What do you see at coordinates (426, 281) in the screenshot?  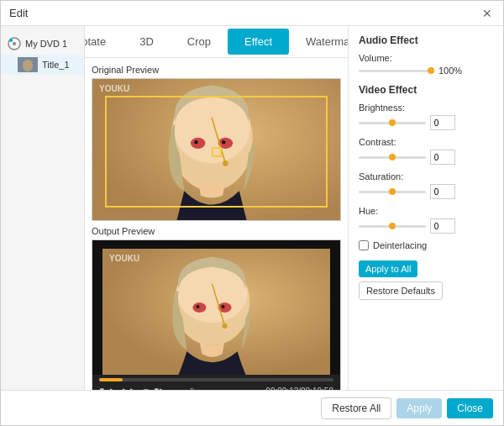 I see `right-bottom-buttons: Apply to All Restore Defaults` at bounding box center [426, 281].